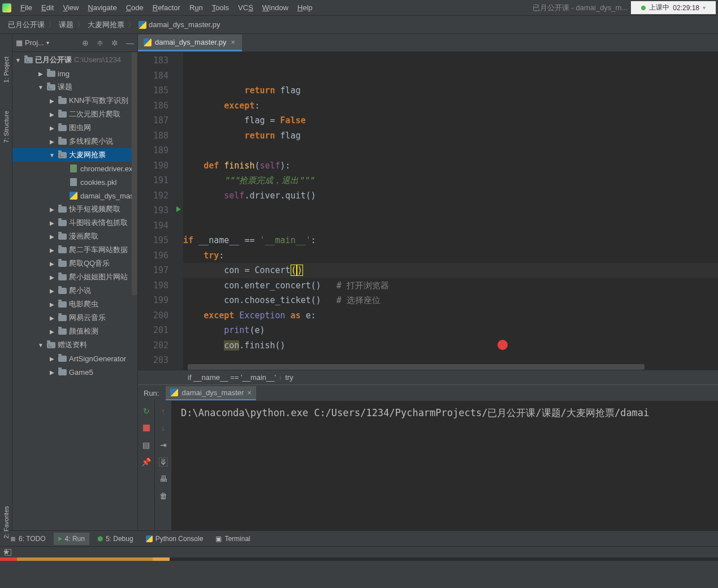  Describe the element at coordinates (245, 8) in the screenshot. I see `menu-vcs: VCS` at that location.